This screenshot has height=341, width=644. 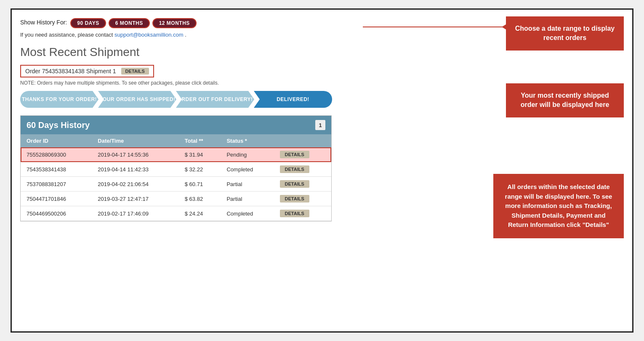 I want to click on history-table: Order ID Date/Time Total ** Status * 755…, so click(x=176, y=178).